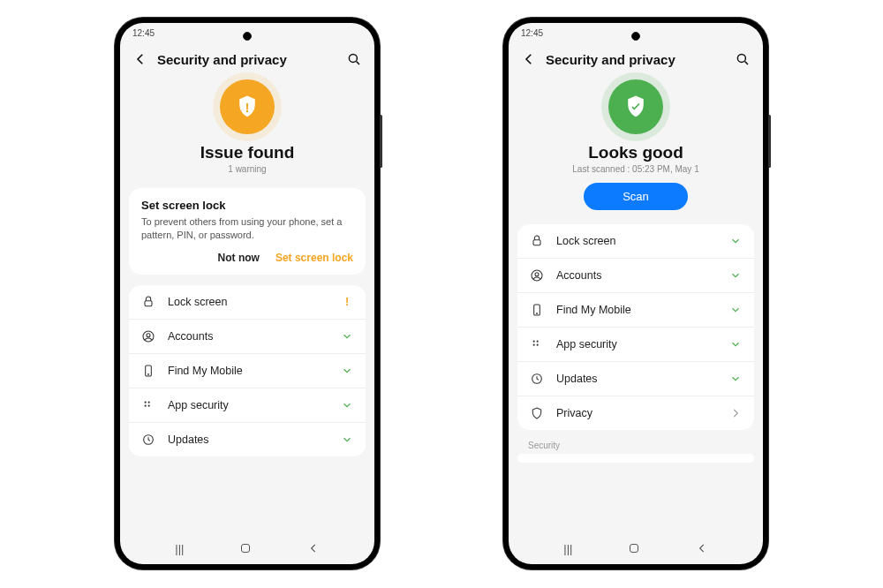 The height and width of the screenshot is (588, 883). What do you see at coordinates (247, 371) in the screenshot?
I see `security-list: Lock screen ! Accounts Find My Mobile Ap…` at bounding box center [247, 371].